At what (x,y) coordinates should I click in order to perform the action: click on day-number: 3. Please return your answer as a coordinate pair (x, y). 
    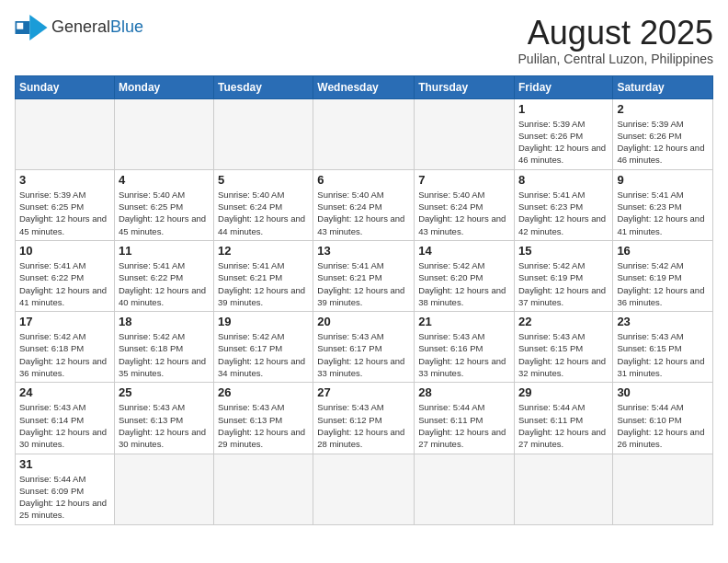
    Looking at the image, I should click on (64, 180).